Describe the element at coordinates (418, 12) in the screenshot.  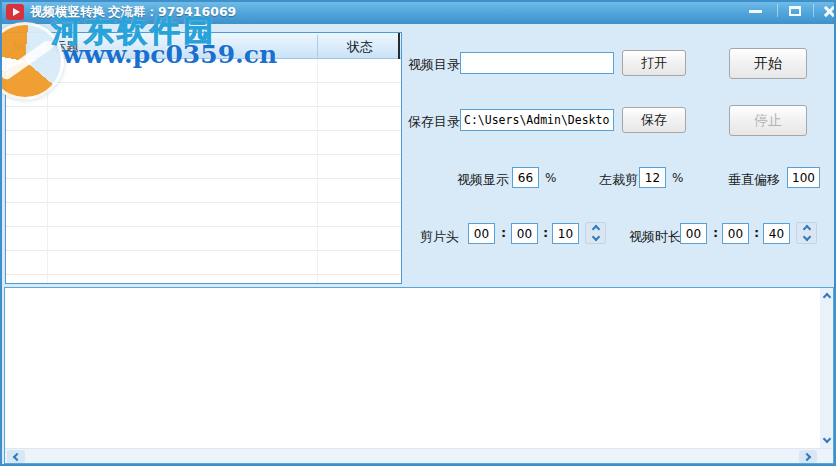
I see `titlebar: 视频横竖转换 交流群：979416069` at that location.